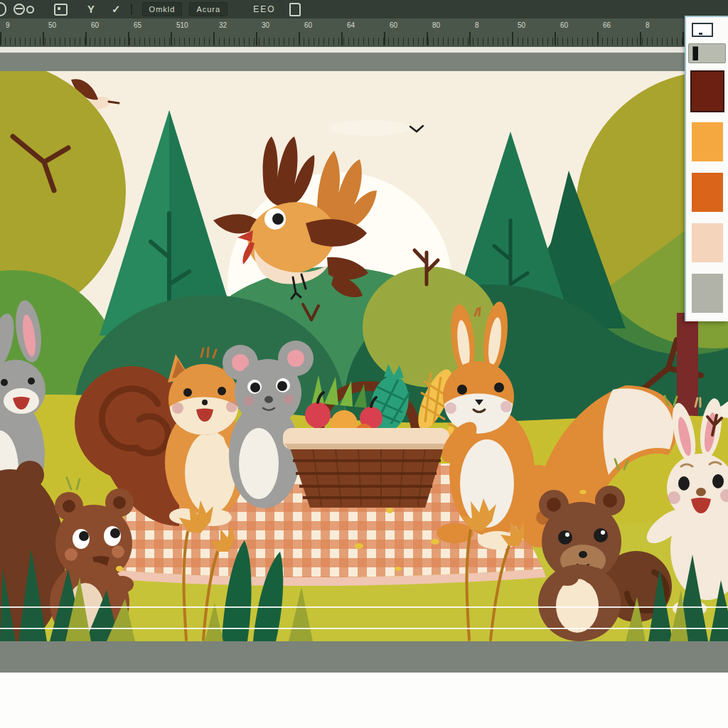  I want to click on ruler-label: 80, so click(437, 26).